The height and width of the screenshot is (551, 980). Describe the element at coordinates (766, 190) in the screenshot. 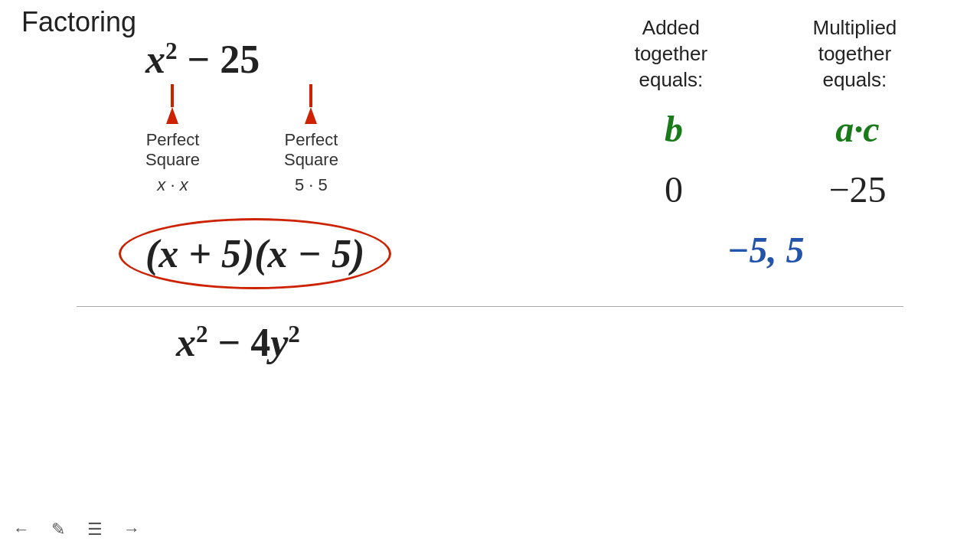

I see `right-row-2: 0 −25` at that location.